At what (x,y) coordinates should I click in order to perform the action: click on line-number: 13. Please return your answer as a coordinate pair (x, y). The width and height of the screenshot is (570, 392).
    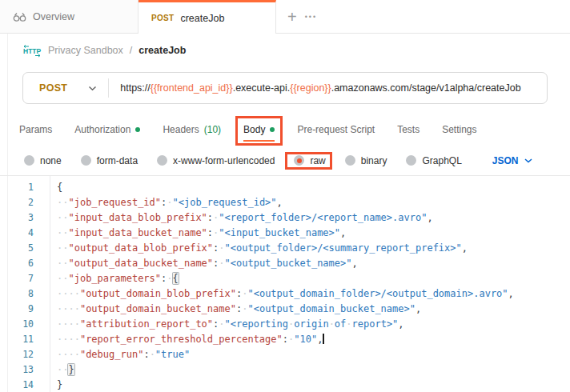
    Looking at the image, I should click on (22, 370).